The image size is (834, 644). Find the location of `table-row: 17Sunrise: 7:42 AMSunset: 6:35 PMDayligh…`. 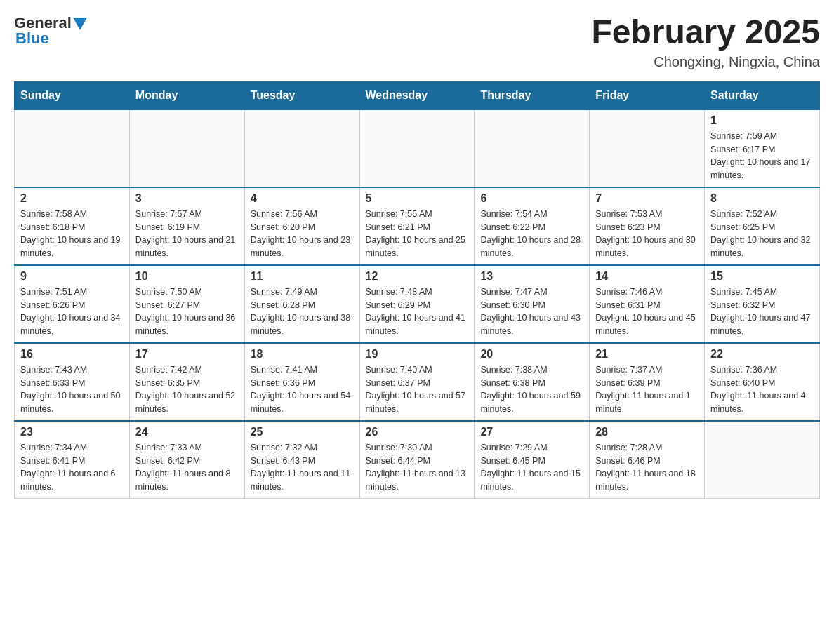

table-row: 17Sunrise: 7:42 AMSunset: 6:35 PMDayligh… is located at coordinates (187, 382).